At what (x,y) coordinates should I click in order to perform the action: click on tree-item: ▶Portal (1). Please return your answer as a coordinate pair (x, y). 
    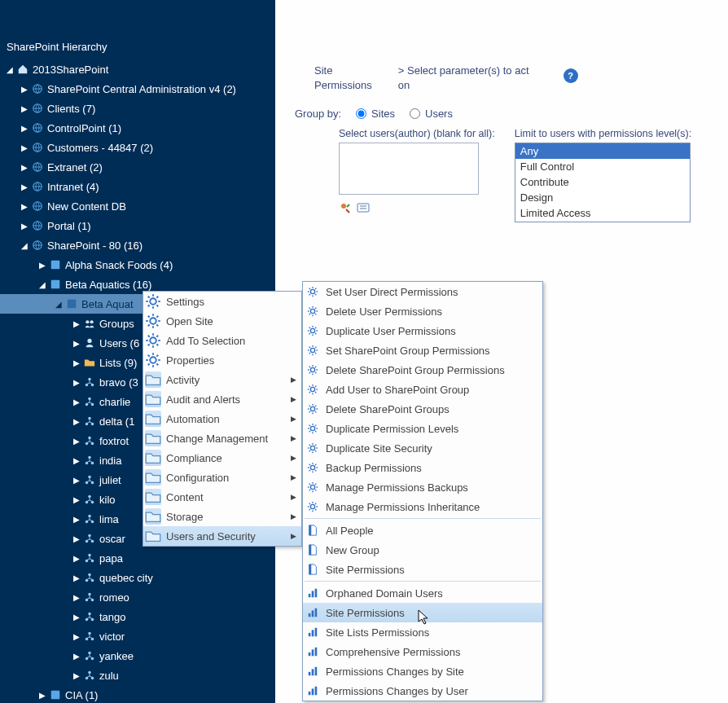
    Looking at the image, I should click on (138, 226).